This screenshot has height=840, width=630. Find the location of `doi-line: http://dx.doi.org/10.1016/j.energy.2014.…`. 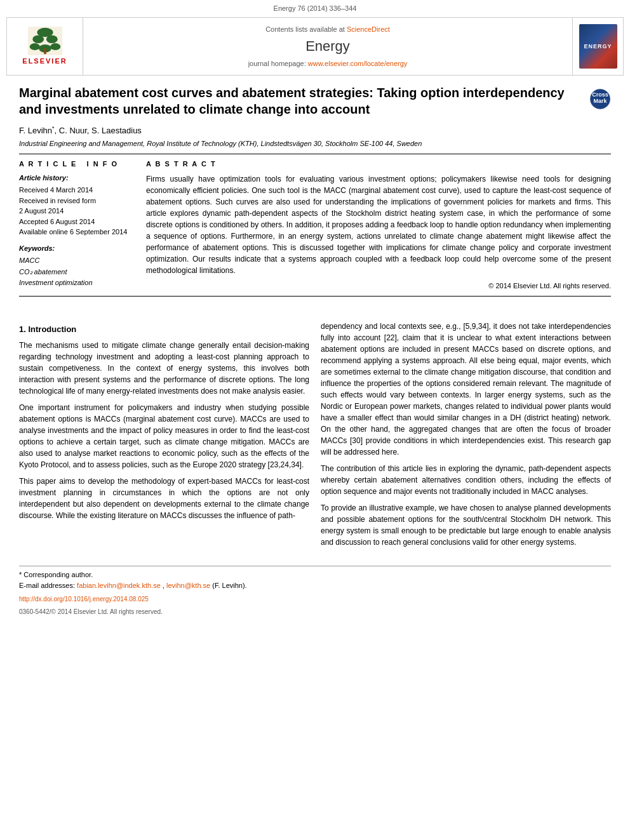

doi-line: http://dx.doi.org/10.1016/j.energy.2014.… is located at coordinates (315, 599).